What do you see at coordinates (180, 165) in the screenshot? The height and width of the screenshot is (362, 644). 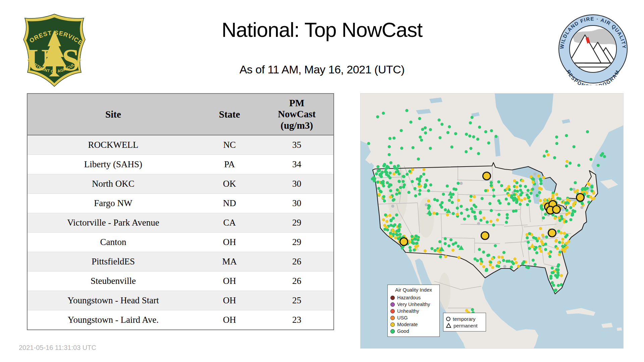 I see `table-row: Liberty (SAHS)PA34` at bounding box center [180, 165].